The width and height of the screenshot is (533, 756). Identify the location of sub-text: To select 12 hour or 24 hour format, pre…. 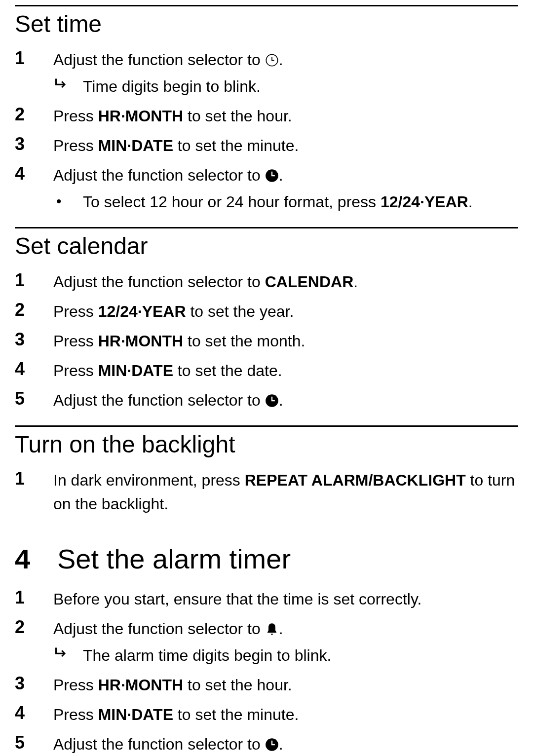
(301, 202).